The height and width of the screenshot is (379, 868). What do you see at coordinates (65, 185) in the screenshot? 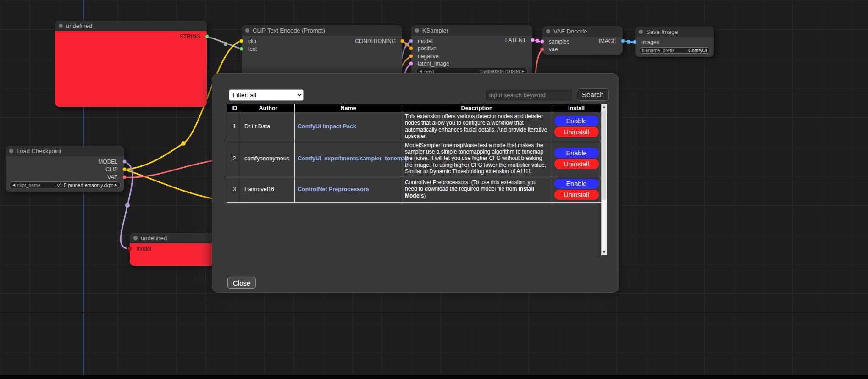
I see `ckpt-name-widget: ◀ ckpt_name v1-5-pruned-emaonly.ckpt ▶` at bounding box center [65, 185].